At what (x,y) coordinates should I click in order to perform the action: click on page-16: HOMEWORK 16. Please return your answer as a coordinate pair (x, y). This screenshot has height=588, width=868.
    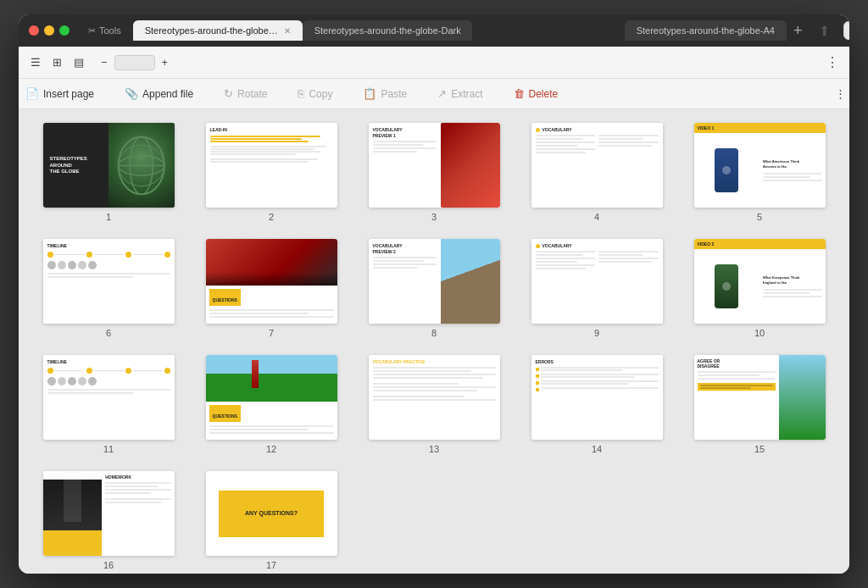
    Looking at the image, I should click on (108, 520).